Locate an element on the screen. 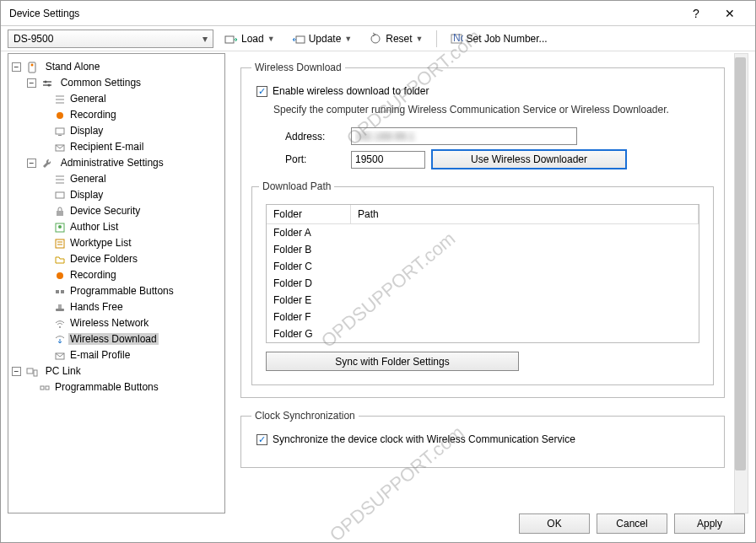 The width and height of the screenshot is (756, 543). tree-admin-wdown: Wireless Download is located at coordinates (113, 339).